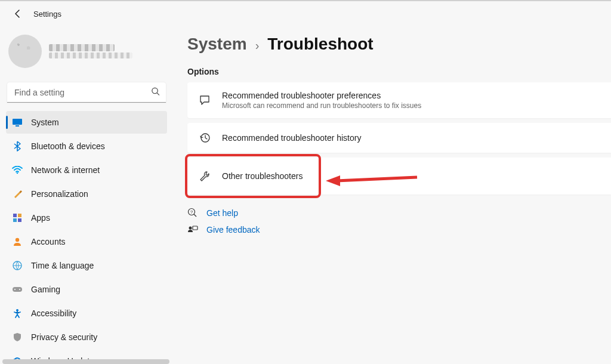  Describe the element at coordinates (291, 138) in the screenshot. I see `card-title: Recommended troubleshooter history` at that location.